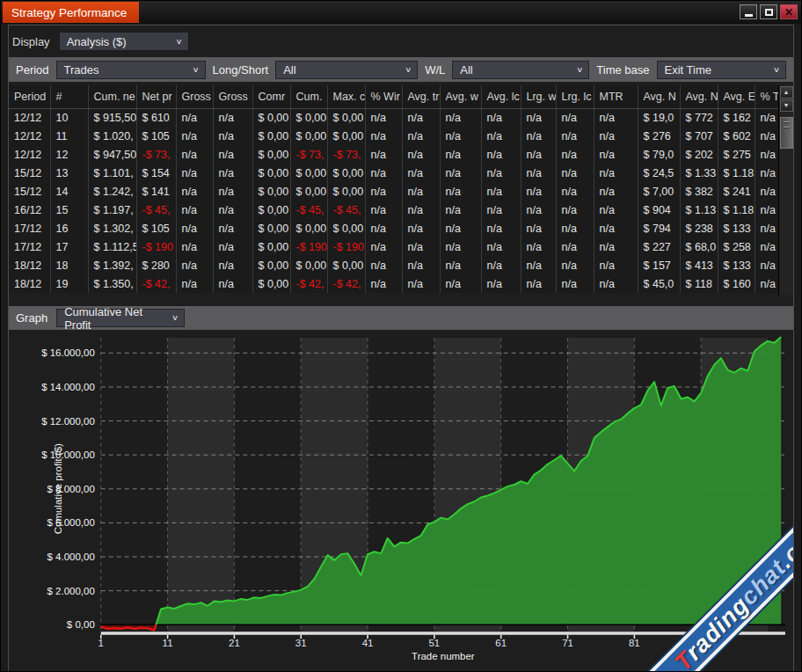  Describe the element at coordinates (748, 12) in the screenshot. I see `minimize-button` at that location.